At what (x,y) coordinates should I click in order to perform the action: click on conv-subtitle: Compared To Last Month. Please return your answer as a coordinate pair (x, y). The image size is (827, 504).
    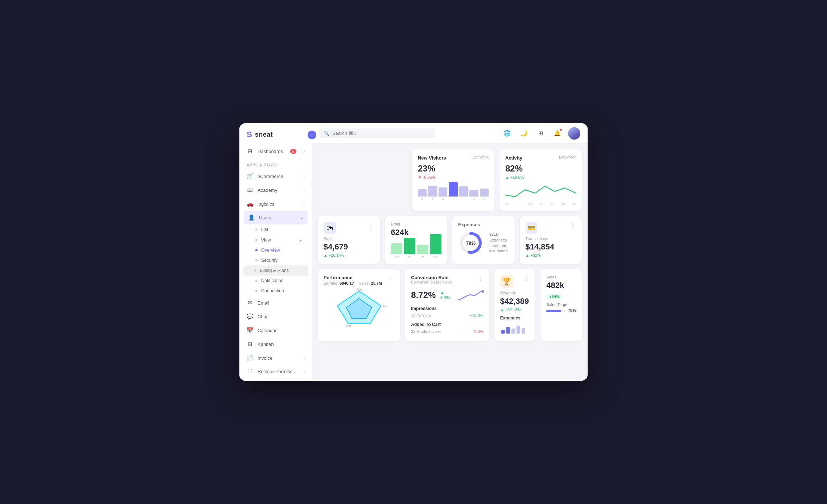
    Looking at the image, I should click on (431, 282).